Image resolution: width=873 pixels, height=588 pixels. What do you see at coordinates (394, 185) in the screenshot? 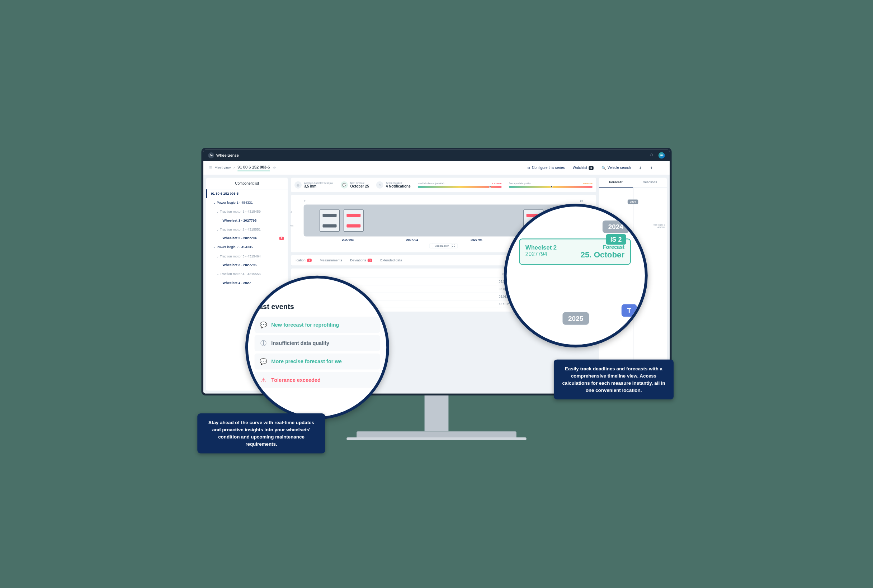
I see `kpi-action: ⚠ Action required4 Notifications` at bounding box center [394, 185].